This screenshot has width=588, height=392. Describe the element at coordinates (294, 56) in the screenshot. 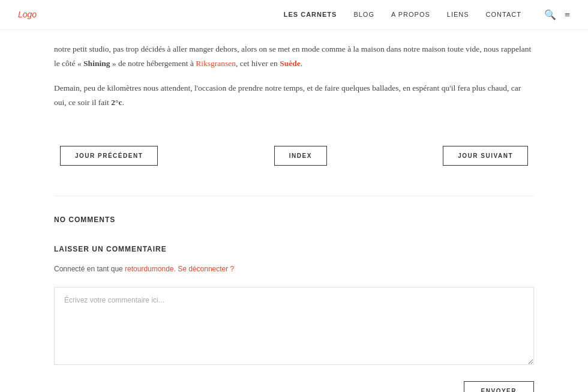

I see `paragraph-1: notre petit studio, pas trop décidés à a…` at that location.